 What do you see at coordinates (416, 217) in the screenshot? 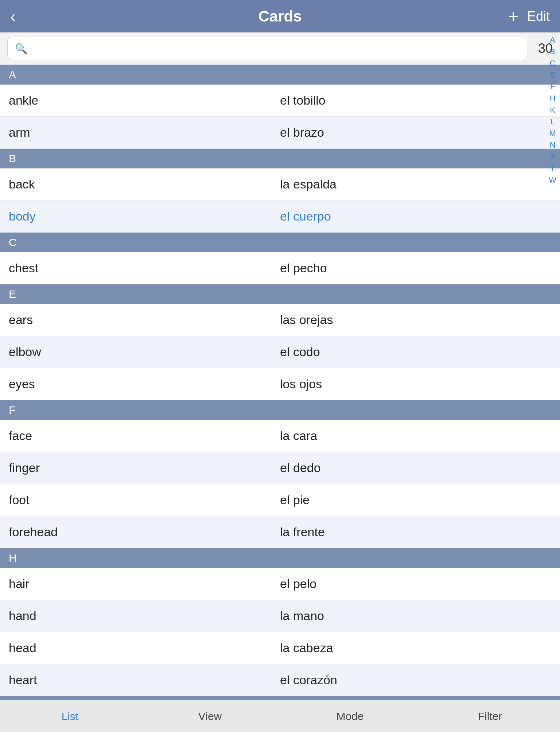
I see `card-back: el cuerpo` at bounding box center [416, 217].